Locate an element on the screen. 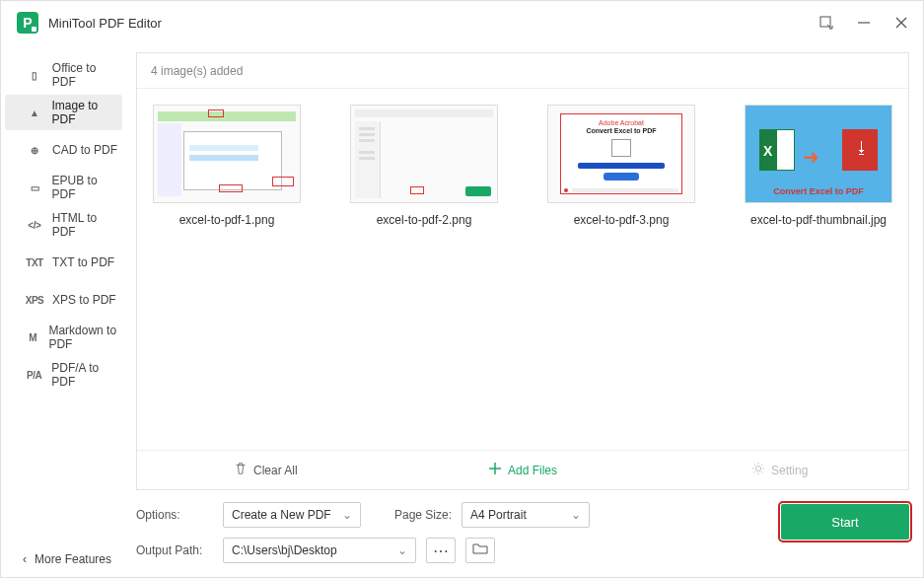 This screenshot has width=924, height=578. window-controls is located at coordinates (864, 23).